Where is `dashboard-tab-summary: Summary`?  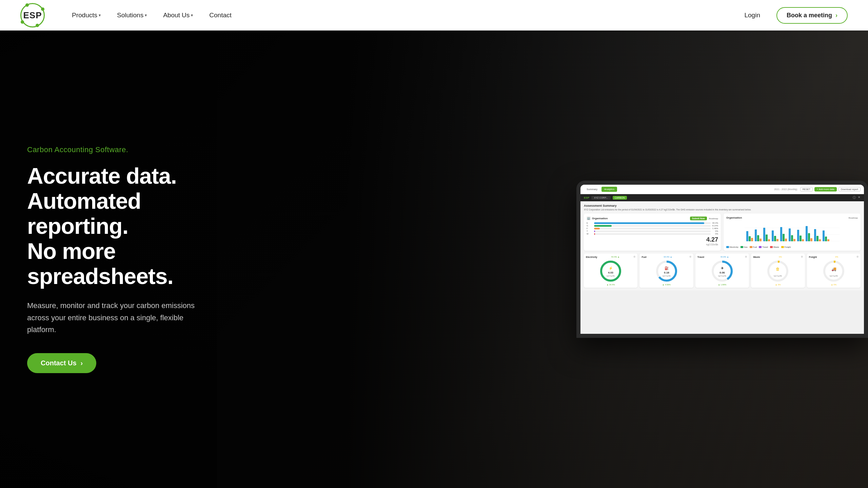 dashboard-tab-summary: Summary is located at coordinates (592, 189).